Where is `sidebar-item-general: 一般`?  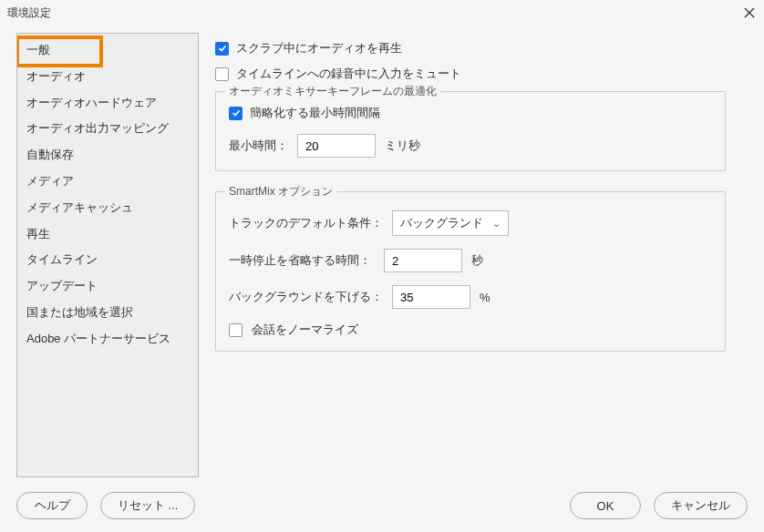
sidebar-item-general: 一般 is located at coordinates (108, 51).